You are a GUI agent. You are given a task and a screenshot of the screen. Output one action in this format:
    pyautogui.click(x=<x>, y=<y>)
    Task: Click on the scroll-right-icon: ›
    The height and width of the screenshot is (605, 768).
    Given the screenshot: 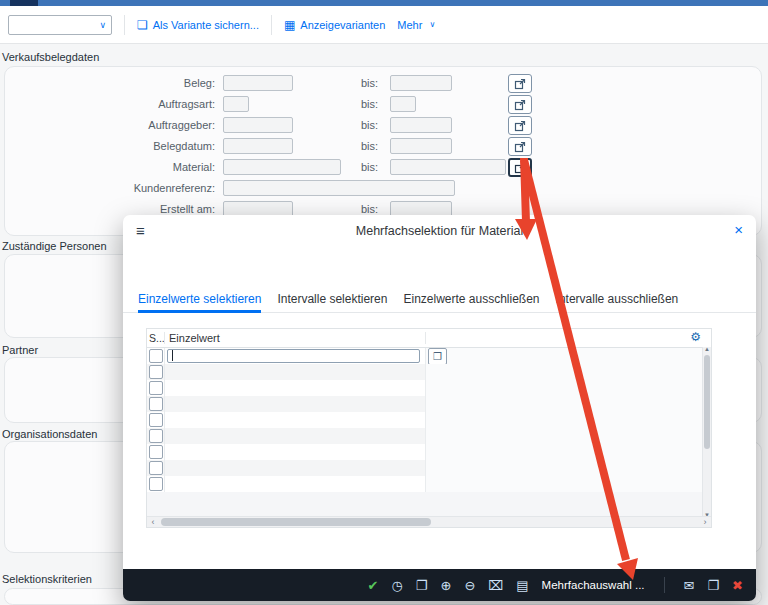 What is the action you would take?
    pyautogui.click(x=705, y=522)
    